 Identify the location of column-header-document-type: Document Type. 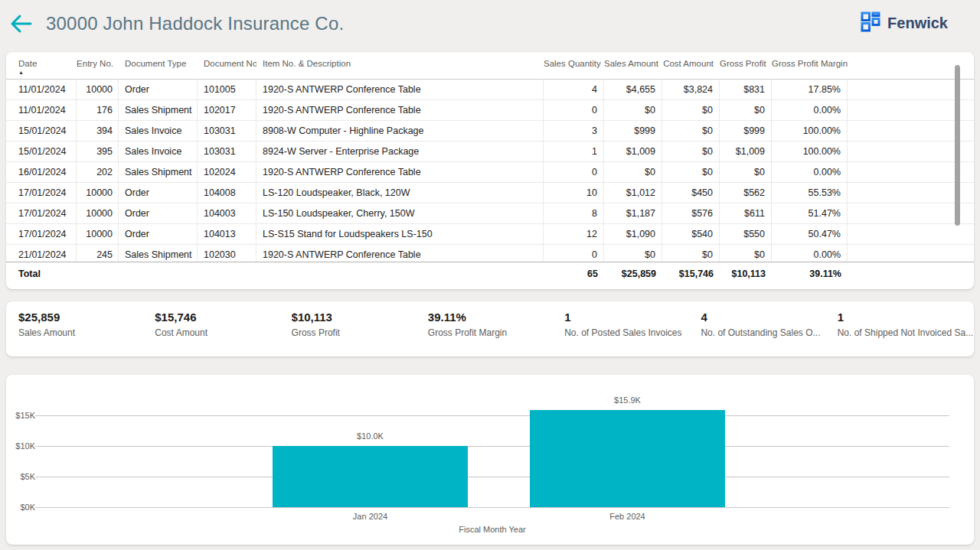
(158, 66).